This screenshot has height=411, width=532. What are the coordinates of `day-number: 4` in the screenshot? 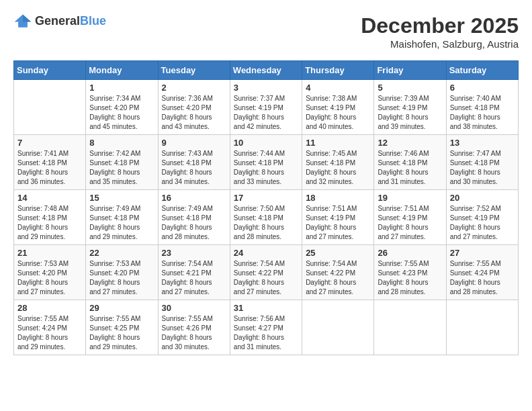 It's located at (338, 87).